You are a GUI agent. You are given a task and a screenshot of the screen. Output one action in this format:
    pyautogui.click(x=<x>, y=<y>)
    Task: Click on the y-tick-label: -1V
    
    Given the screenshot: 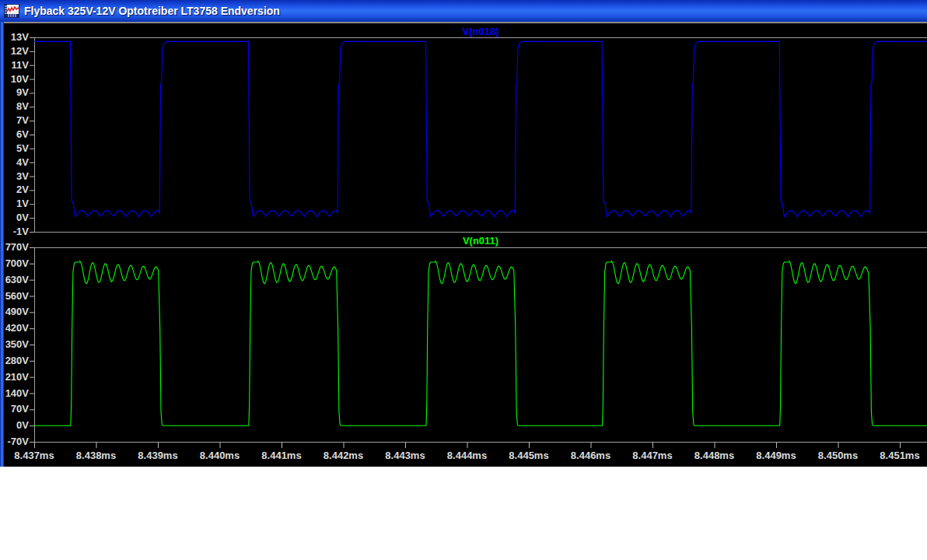 What is the action you would take?
    pyautogui.click(x=14, y=232)
    